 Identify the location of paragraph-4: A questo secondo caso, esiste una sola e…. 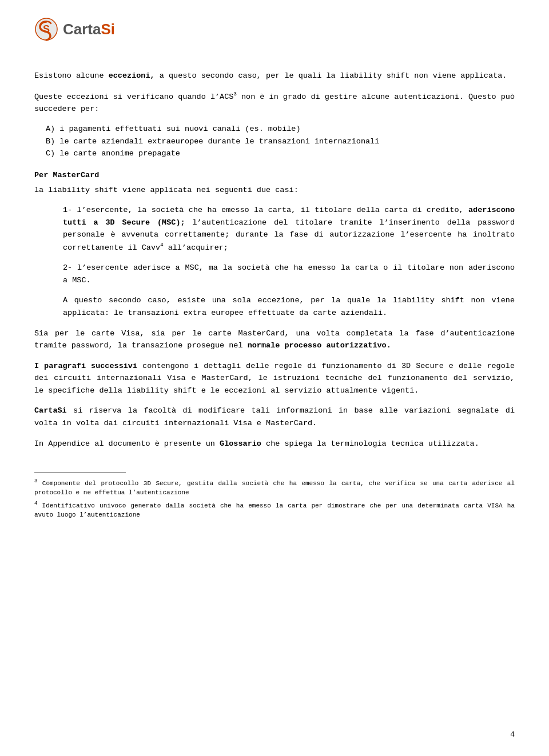
(289, 306).